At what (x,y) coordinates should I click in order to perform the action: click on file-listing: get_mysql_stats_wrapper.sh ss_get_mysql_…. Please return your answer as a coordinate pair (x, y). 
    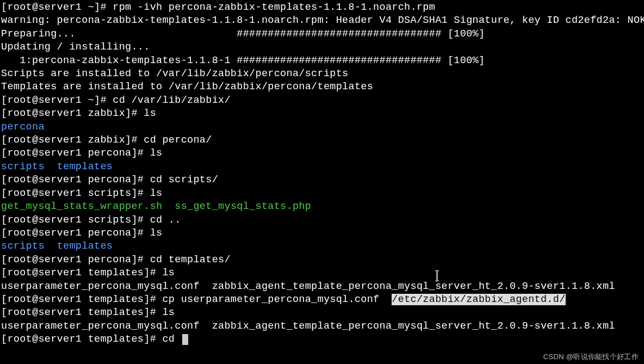
    Looking at the image, I should click on (322, 207).